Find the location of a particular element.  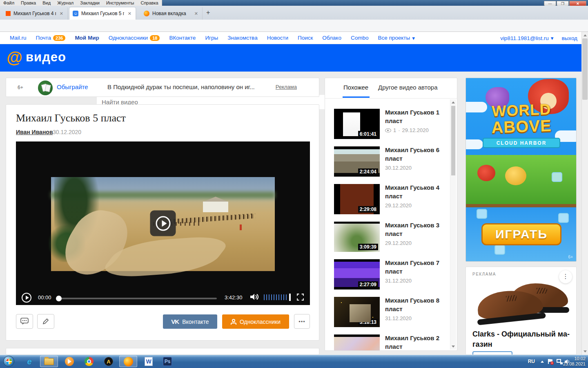

taskbar-media-player-icon is located at coordinates (69, 361).